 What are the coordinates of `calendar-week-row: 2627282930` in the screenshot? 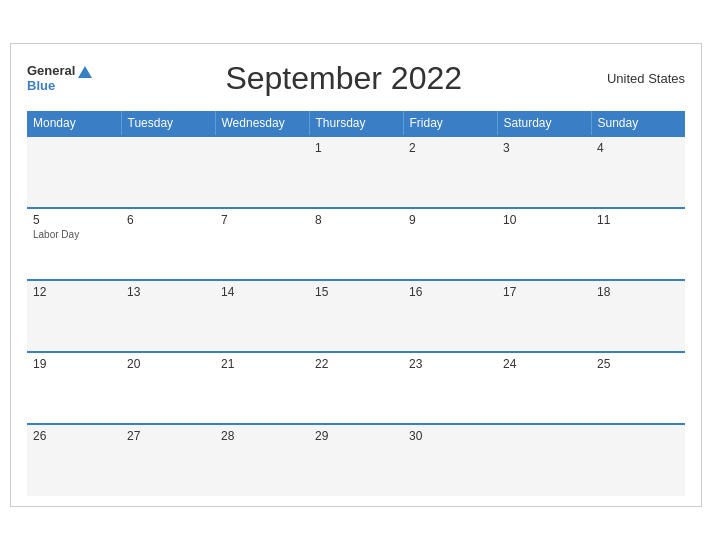 It's located at (356, 460).